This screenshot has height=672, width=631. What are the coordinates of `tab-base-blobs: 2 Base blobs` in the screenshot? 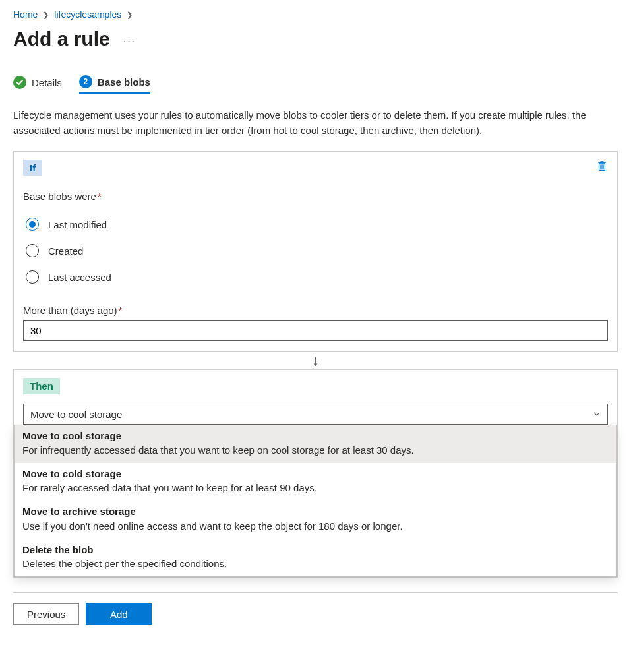 It's located at (115, 84).